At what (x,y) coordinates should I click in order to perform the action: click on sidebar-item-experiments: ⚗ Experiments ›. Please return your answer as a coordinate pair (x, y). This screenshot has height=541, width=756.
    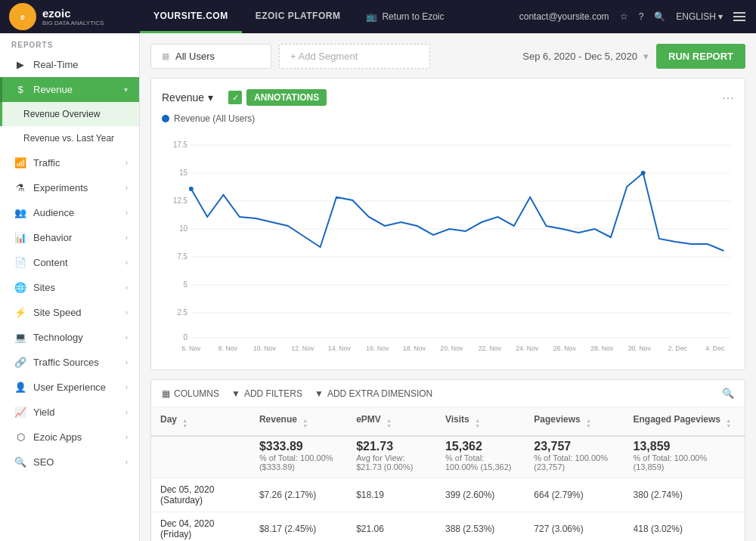
    Looking at the image, I should click on (70, 187).